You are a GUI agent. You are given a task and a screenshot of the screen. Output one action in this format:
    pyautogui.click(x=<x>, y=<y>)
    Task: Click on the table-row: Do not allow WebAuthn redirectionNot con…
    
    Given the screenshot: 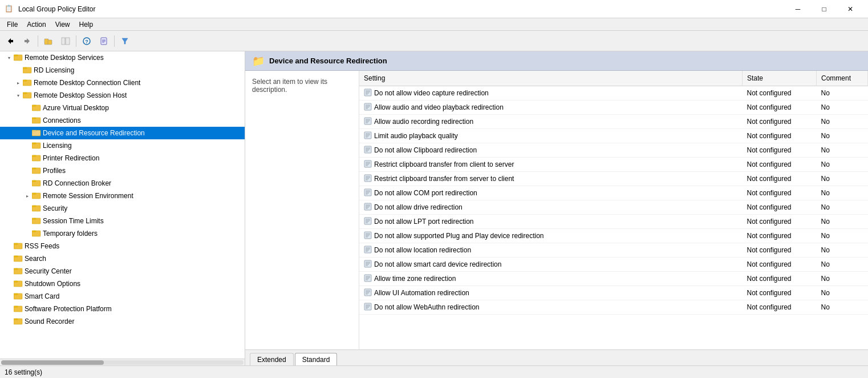 What is the action you would take?
    pyautogui.click(x=614, y=307)
    